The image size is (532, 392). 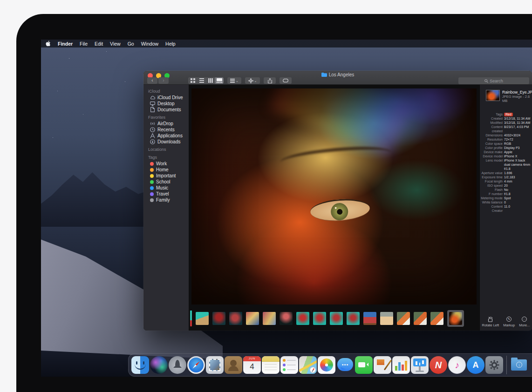 I want to click on metadata-row: Lens modeliPhone X back dual camera 4mm …, so click(x=506, y=165).